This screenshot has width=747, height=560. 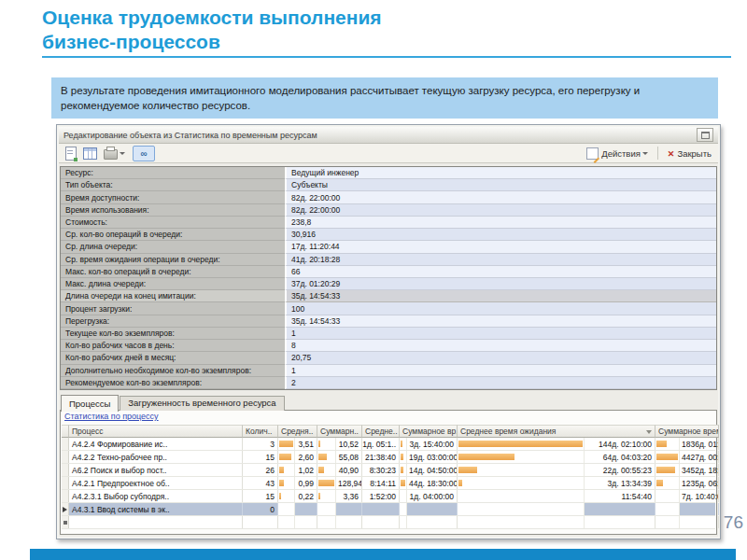 I want to click on property-label: Ресурс:, so click(x=173, y=174).